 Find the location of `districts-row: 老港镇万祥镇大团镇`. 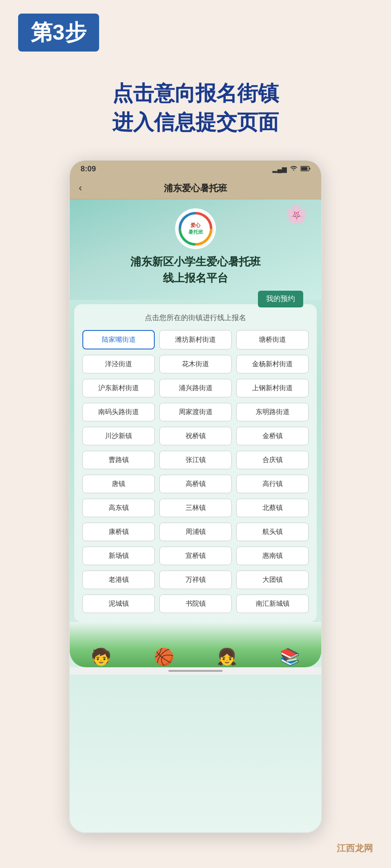

districts-row: 老港镇万祥镇大团镇 is located at coordinates (196, 580).